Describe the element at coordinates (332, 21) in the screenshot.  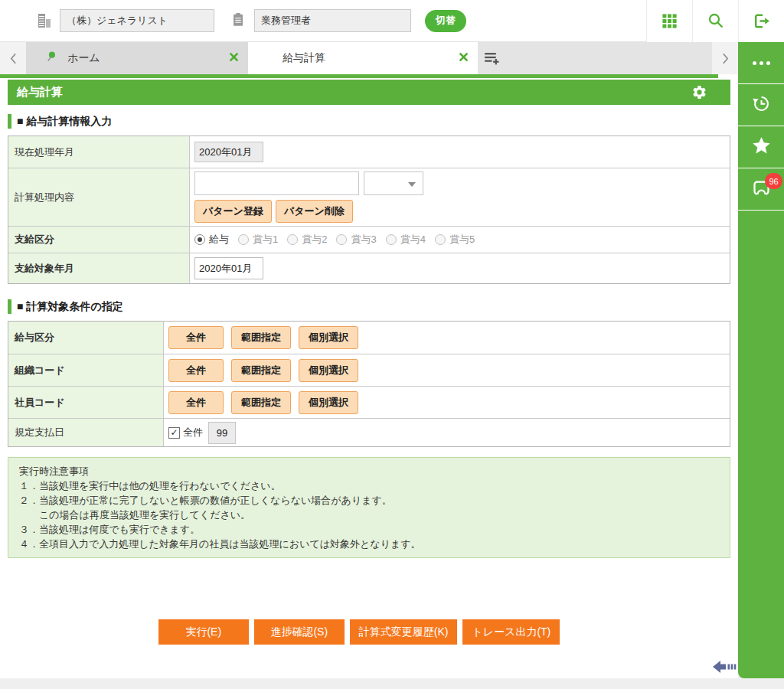
I see `role-input` at that location.